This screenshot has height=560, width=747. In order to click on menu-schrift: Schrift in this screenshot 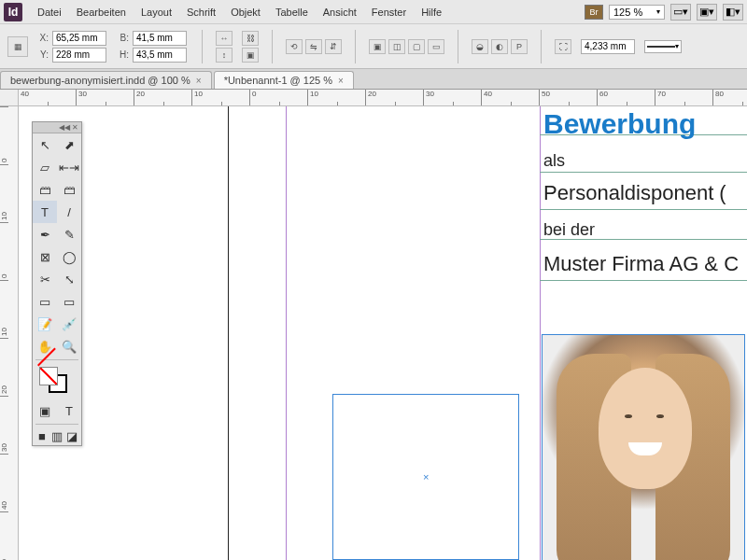, I will do `click(202, 12)`.